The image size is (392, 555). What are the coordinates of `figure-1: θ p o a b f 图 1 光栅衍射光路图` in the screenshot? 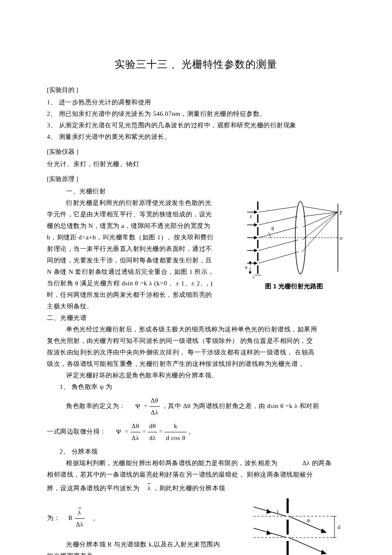 It's located at (294, 244).